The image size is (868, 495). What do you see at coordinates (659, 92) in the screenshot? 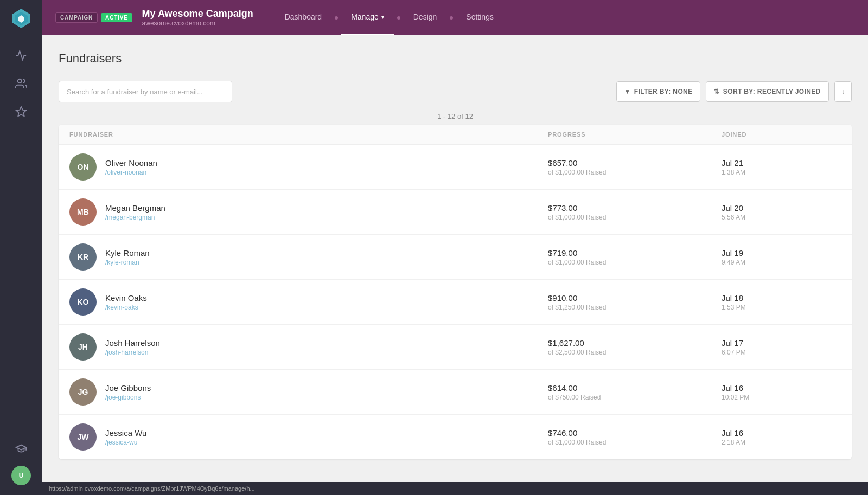
I see `filter-button: ▼ FILTER BY: NONE` at bounding box center [659, 92].